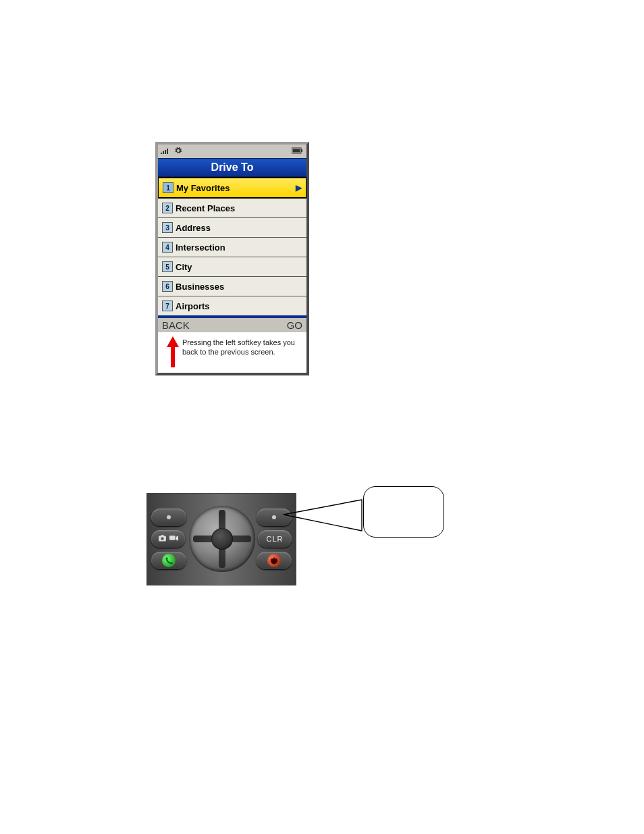 The height and width of the screenshot is (834, 644). What do you see at coordinates (200, 286) in the screenshot?
I see `menu-label: Businesses` at bounding box center [200, 286].